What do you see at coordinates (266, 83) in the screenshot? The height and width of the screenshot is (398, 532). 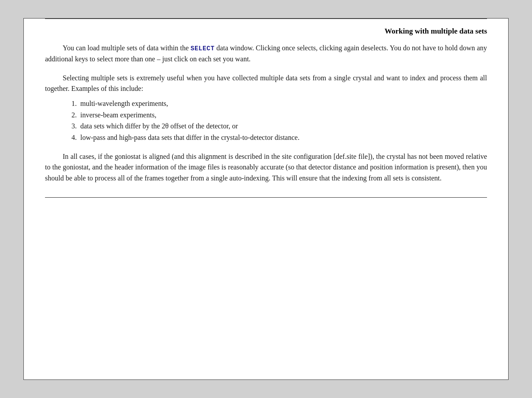 I see `para2-content: Selecting multiple sets is extremely use…` at bounding box center [266, 83].